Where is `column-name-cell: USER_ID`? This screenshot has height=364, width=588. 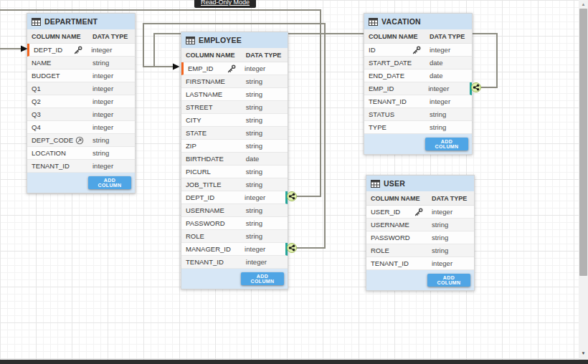 column-name-cell: USER_ID is located at coordinates (397, 212).